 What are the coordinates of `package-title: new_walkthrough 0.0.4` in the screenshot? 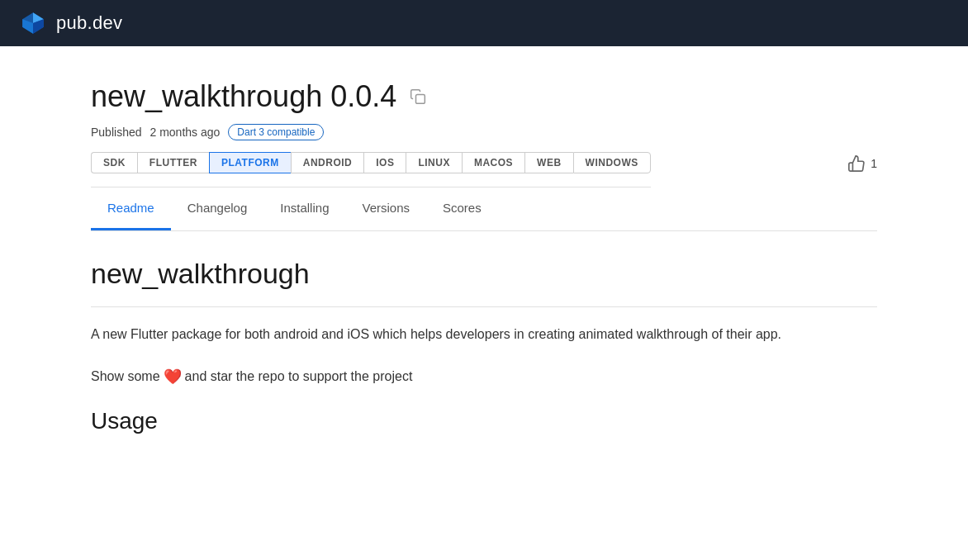 It's located at (244, 97).